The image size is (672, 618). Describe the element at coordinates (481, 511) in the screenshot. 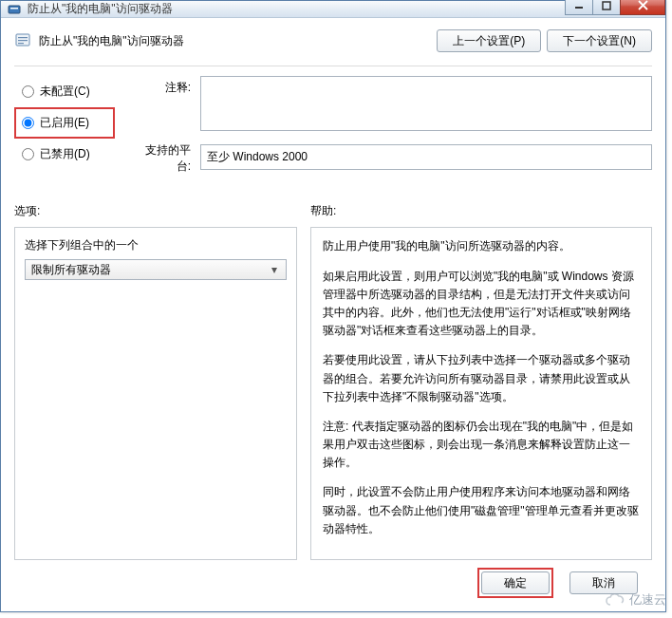

I see `help-paragraph: 同时，此设置不会防止用户使用程序来访问本地驱动器和网络驱动器。也不会防止他们使用…` at that location.